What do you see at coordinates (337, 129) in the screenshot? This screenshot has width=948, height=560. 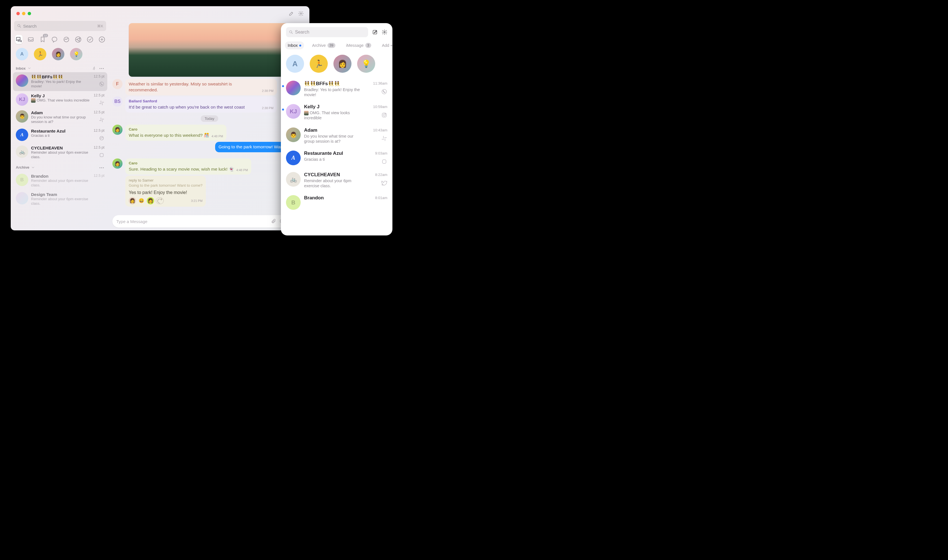 I see `mobile-window: Search Inbox Archive39 iMessage3 Add + A…` at bounding box center [337, 129].